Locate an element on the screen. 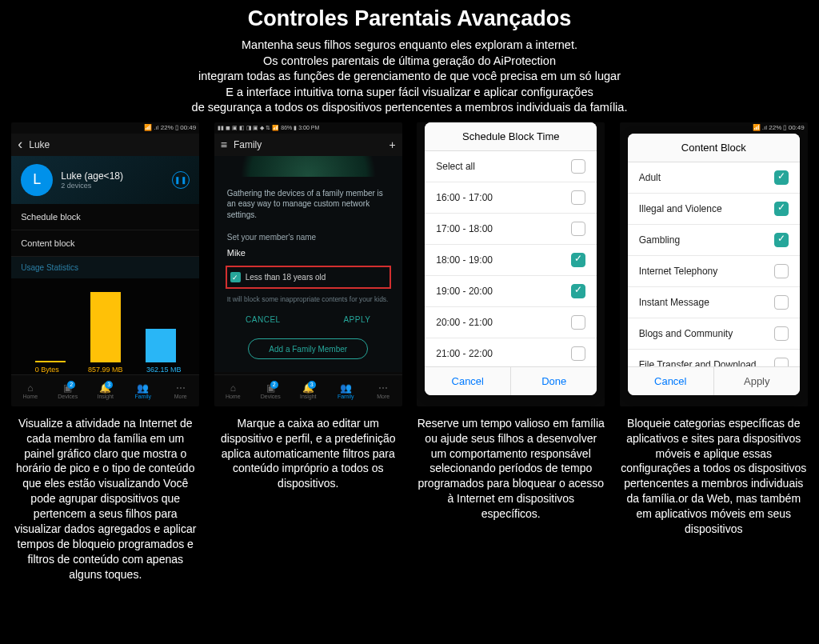  list-item: 18:00 - 19:00 is located at coordinates (510, 261).